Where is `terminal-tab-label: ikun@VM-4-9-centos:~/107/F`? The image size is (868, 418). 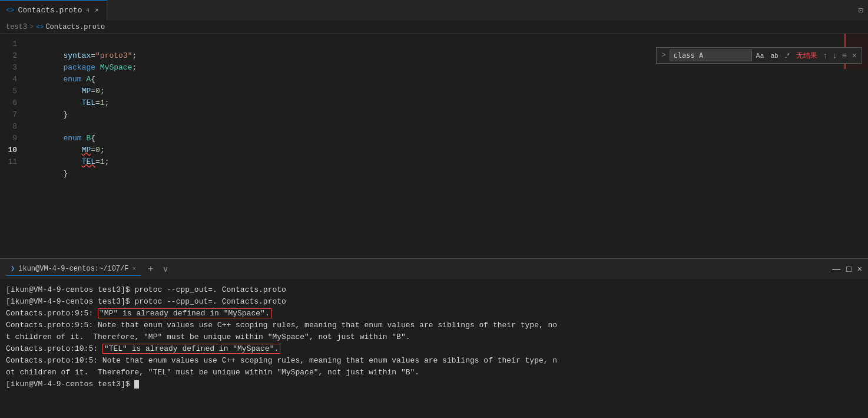 terminal-tab-label: ikun@VM-4-9-centos:~/107/F is located at coordinates (73, 269).